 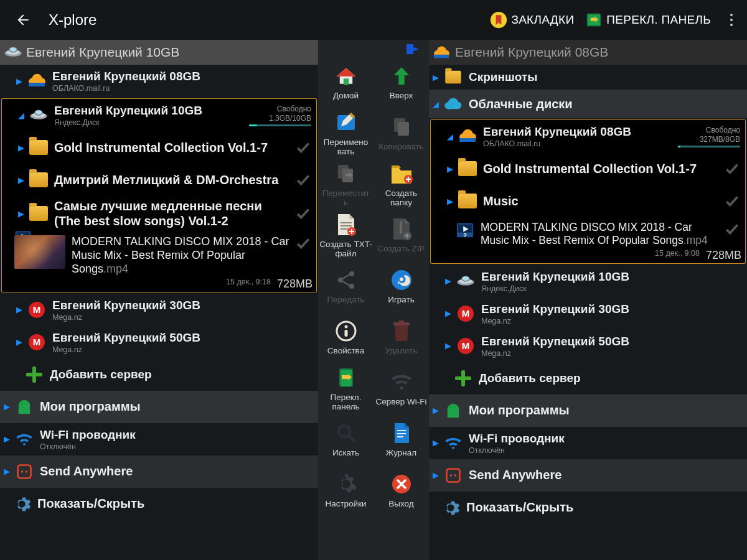 I want to click on cloud-drives: ◢ Облачные диски, so click(x=588, y=104).